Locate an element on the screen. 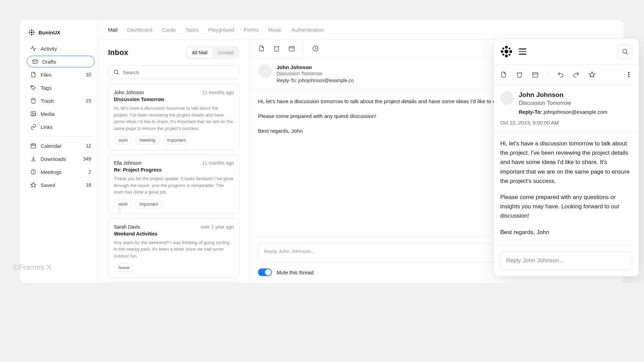 The height and width of the screenshot is (362, 644). sidebar-count: 23 is located at coordinates (88, 101).